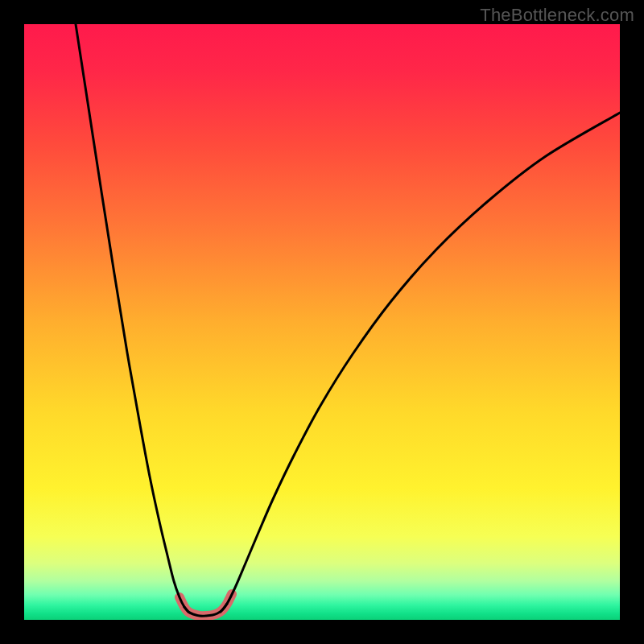  I want to click on watermark-text: TheBottleneck.com, so click(557, 15).